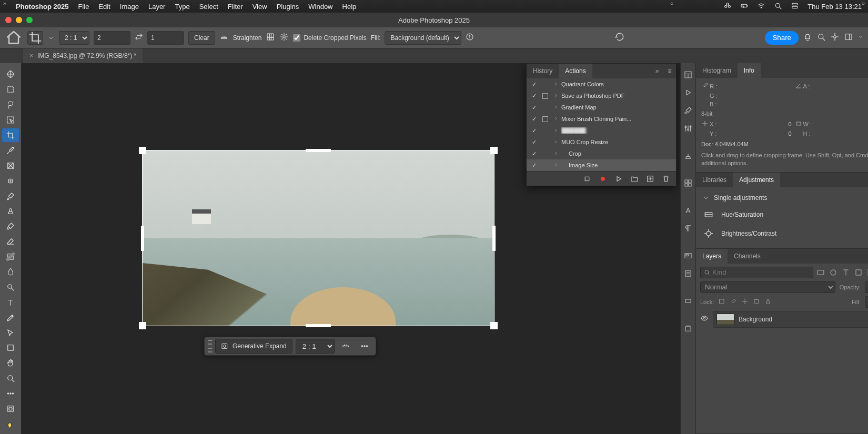 Image resolution: width=868 pixels, height=434 pixels. What do you see at coordinates (785, 215) in the screenshot?
I see `adjustment-hue-saturation: Hue/Saturation` at bounding box center [785, 215].